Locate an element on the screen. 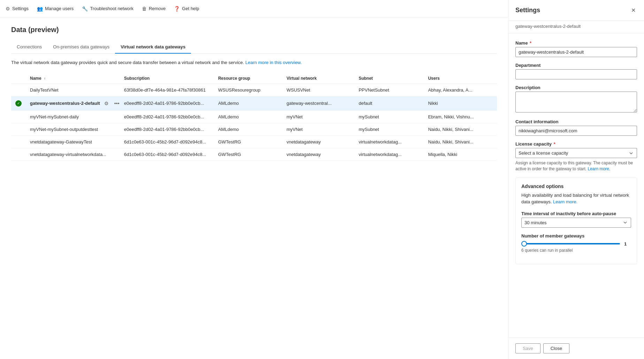 This screenshot has height=359, width=644. tab-virtual-network: Virtual network data gateways is located at coordinates (153, 47).